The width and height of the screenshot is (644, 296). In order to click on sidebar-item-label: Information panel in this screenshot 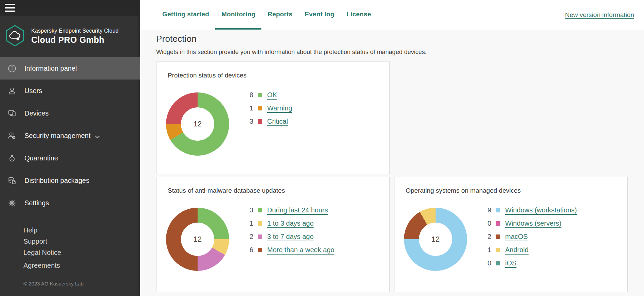, I will do `click(51, 69)`.